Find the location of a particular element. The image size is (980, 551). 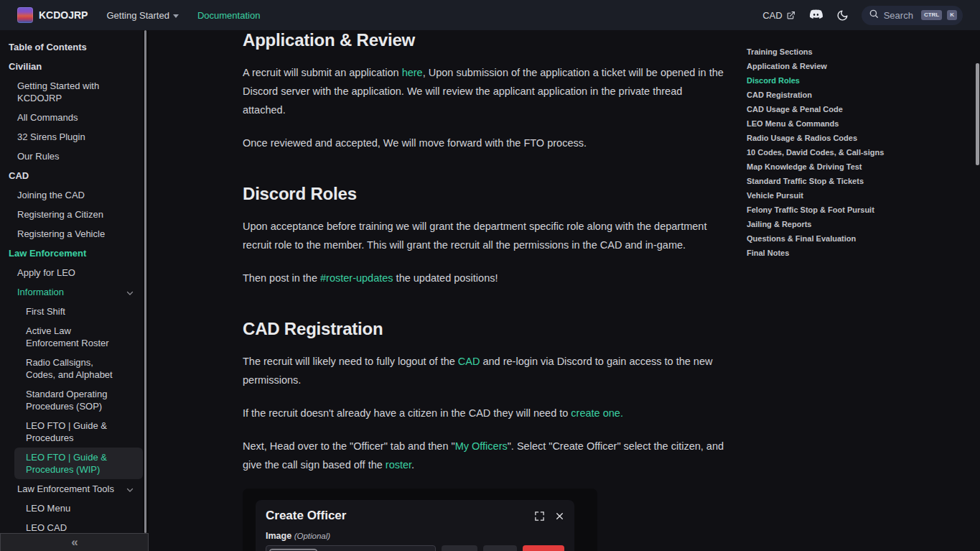

top-navbar: KCDOJRP Getting Started Documentation CA… is located at coordinates (490, 15).